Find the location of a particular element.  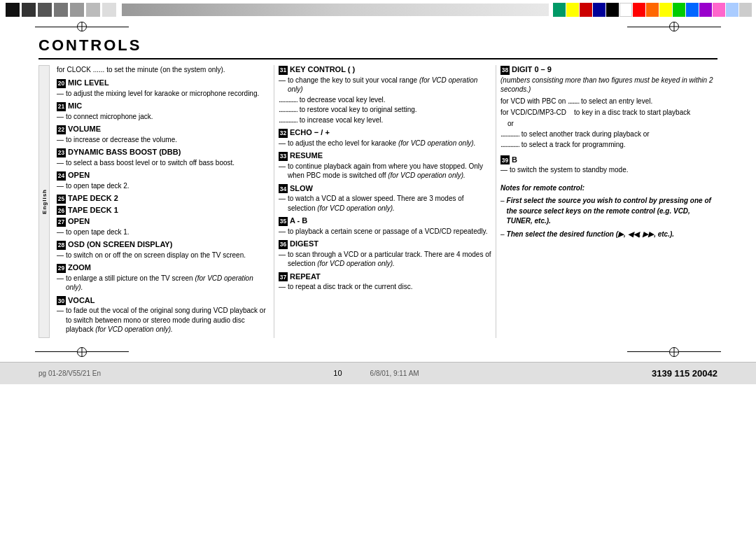

item-38: 38 DIGIT 0 – 9 (numbers consisting more … is located at coordinates (607, 108).